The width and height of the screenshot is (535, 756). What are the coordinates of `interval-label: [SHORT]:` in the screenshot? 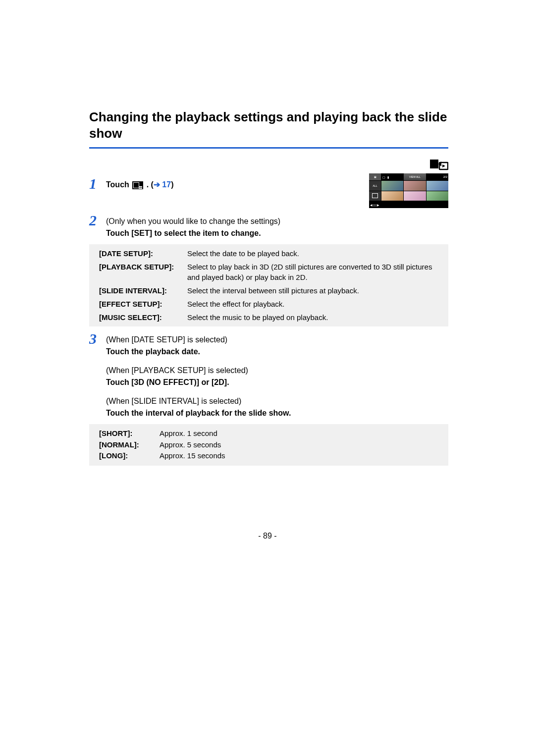 It's located at (129, 434).